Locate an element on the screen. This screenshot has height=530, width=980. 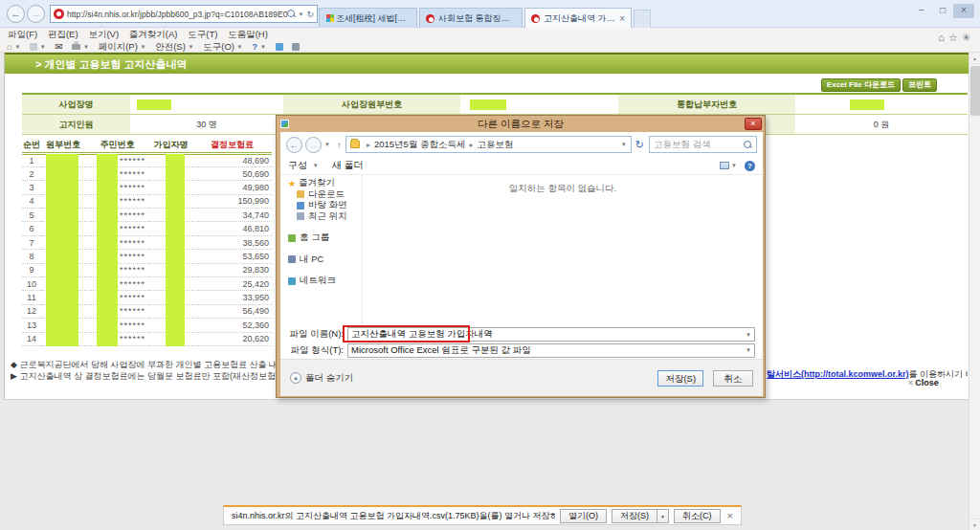
print-button: 프린트 is located at coordinates (920, 85).